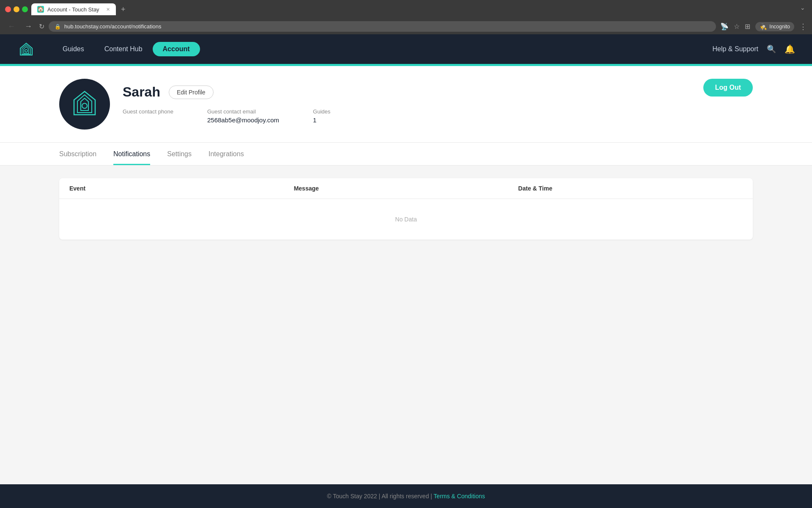  I want to click on minimize-dot, so click(16, 9).